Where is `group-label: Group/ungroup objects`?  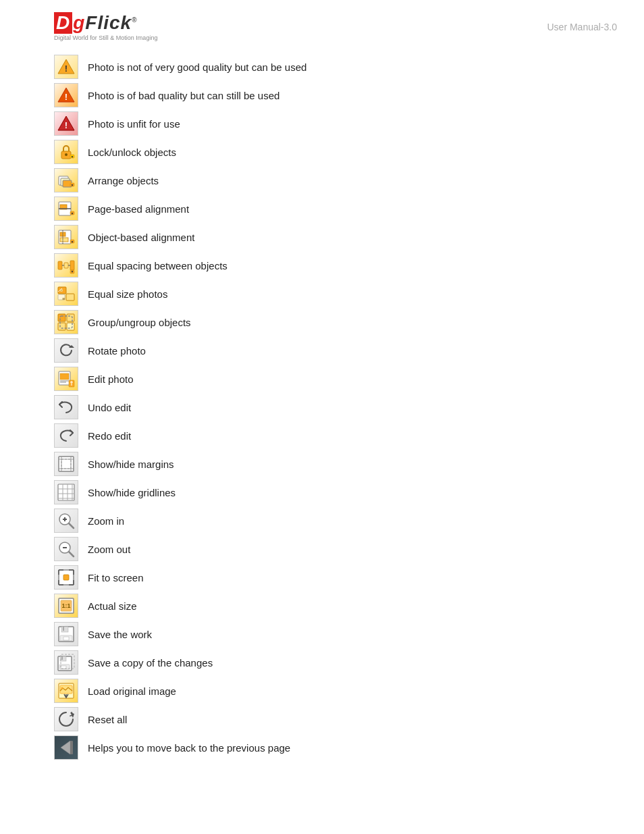
group-label: Group/ungroup objects is located at coordinates (139, 323).